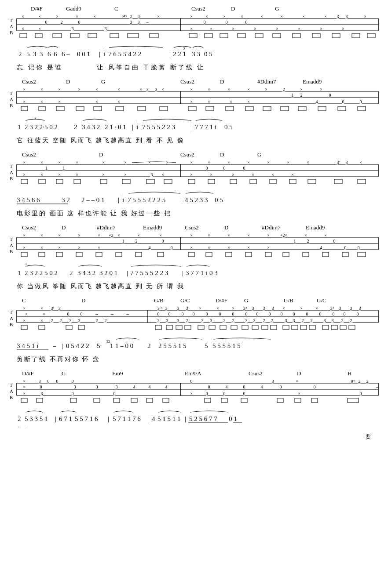  I want to click on svg-text: 6, so click(49, 54).